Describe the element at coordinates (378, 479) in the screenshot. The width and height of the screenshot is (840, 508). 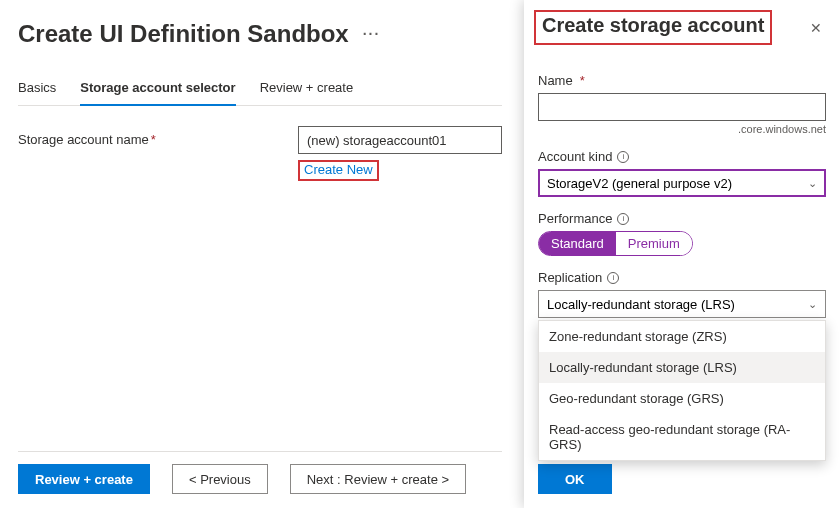
I see `next-button: Next : Review + create >` at that location.